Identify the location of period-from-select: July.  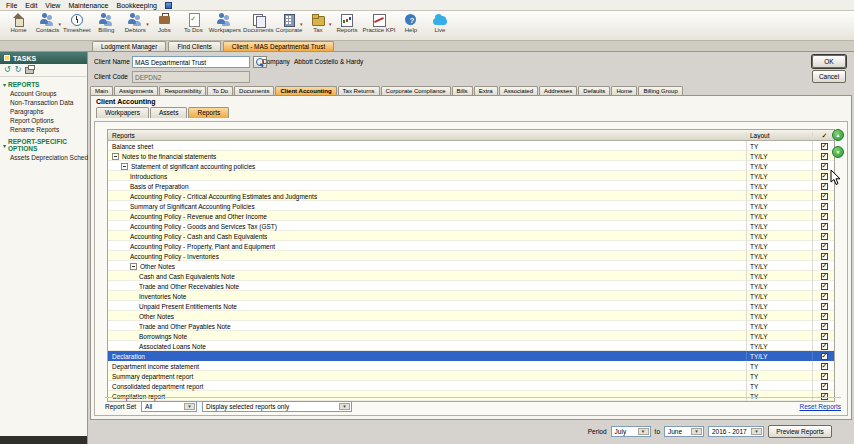
(631, 432).